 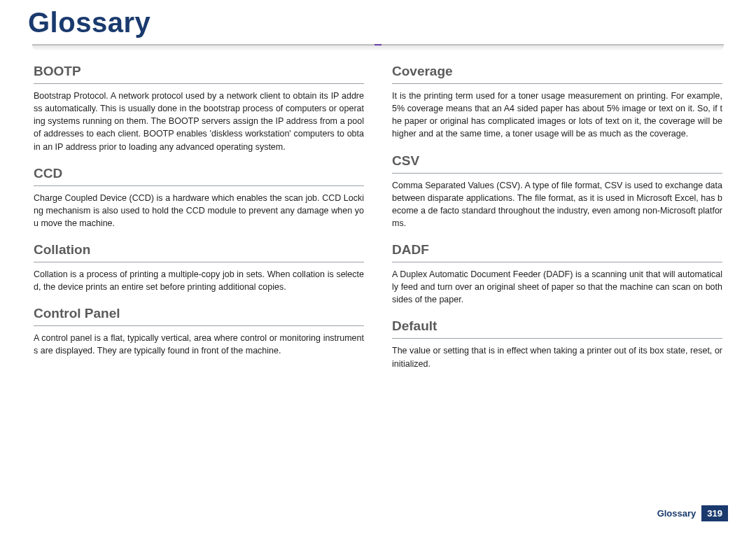 What do you see at coordinates (677, 514) in the screenshot?
I see `footer-section-label: Glossary` at bounding box center [677, 514].